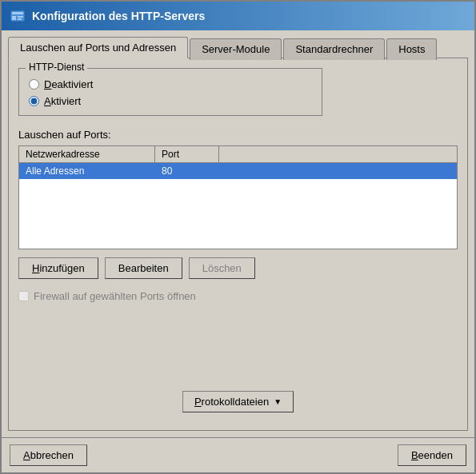 The image size is (476, 474). Describe the element at coordinates (238, 48) in the screenshot. I see `tab-bar: Lauschen auf Ports und Adressen Server-M…` at that location.